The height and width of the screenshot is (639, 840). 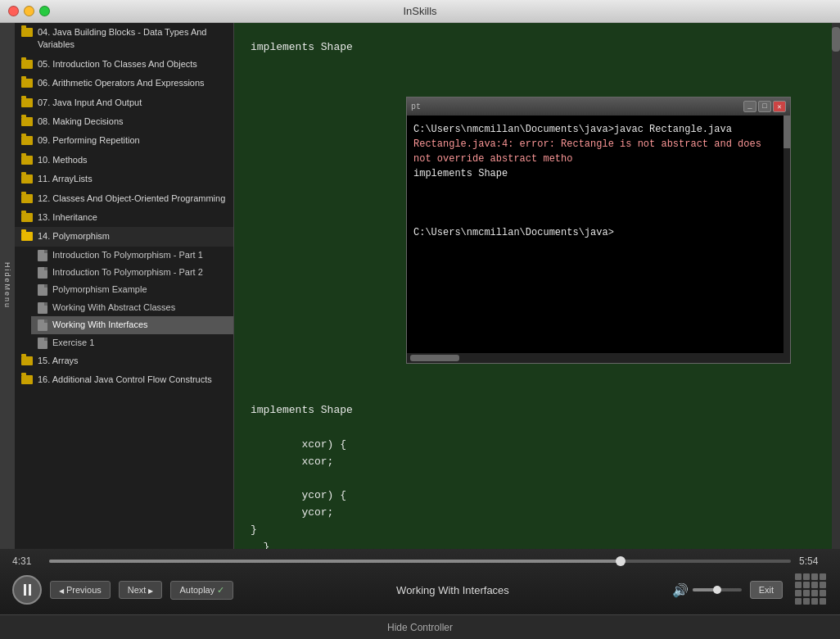 What do you see at coordinates (88, 141) in the screenshot?
I see `sidebar-item-09-label: 09. Performing Repetition` at bounding box center [88, 141].